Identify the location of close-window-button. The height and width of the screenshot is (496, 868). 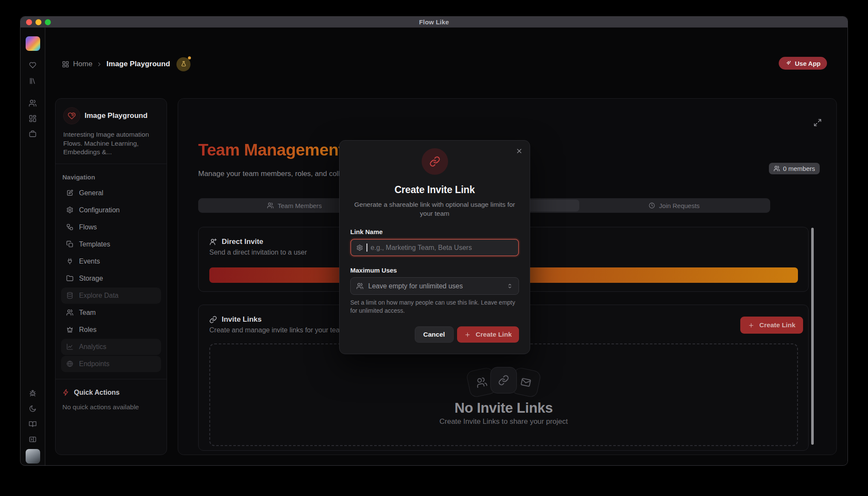
(29, 22).